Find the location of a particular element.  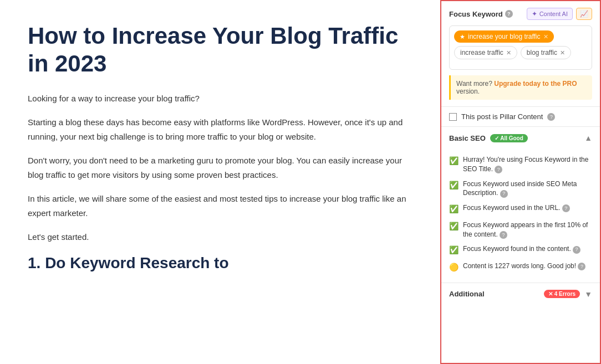

additional-section: Additional ✕ 4 Errors ▼ is located at coordinates (521, 294).